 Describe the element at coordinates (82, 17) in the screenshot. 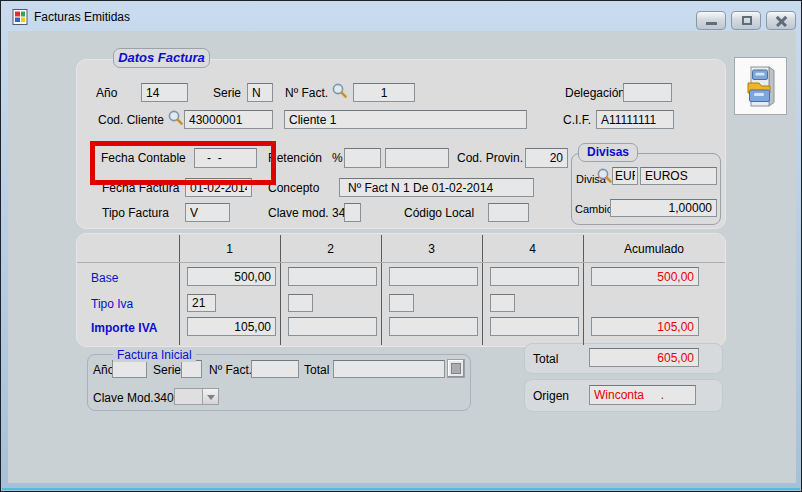

I see `window-title: Facturas Emitidas` at that location.